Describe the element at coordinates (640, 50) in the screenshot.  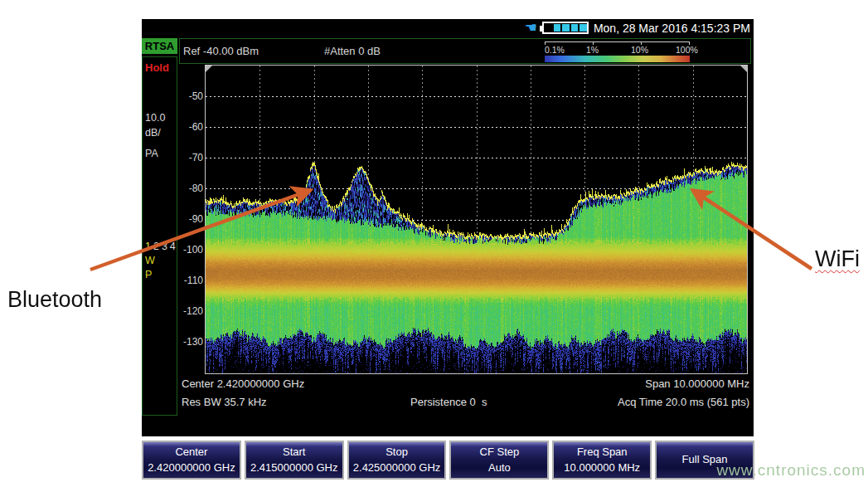
I see `legend-label: 10%` at that location.